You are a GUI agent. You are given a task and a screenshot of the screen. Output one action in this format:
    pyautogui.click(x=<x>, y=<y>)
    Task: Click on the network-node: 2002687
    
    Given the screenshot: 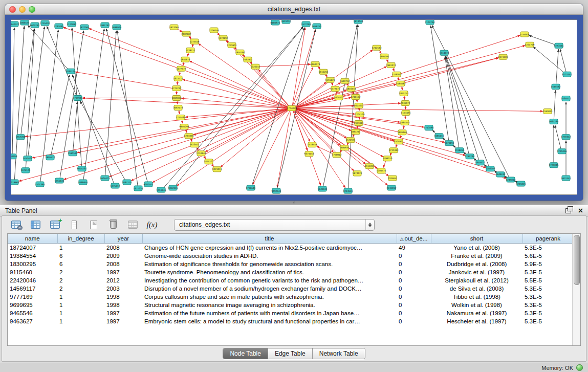 What is the action you would take?
    pyautogui.click(x=186, y=34)
    